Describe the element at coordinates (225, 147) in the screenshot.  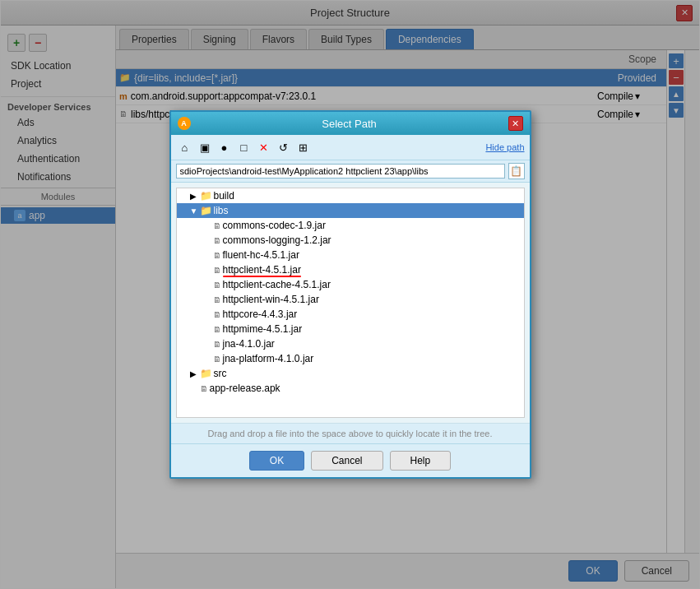
I see `toolbar-document-button: ●` at that location.